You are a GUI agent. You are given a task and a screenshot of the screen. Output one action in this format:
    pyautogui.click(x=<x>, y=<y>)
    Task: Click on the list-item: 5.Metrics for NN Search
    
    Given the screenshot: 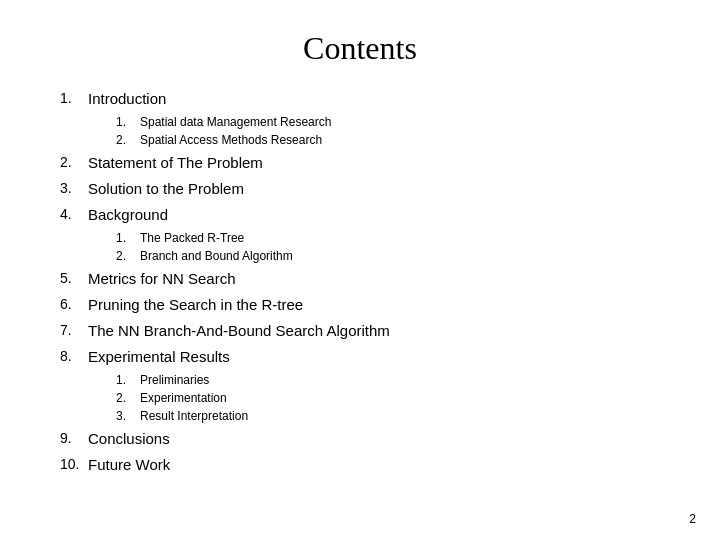 What is the action you would take?
    pyautogui.click(x=360, y=279)
    